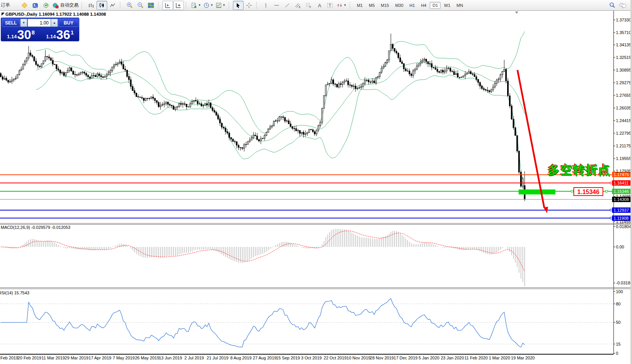 This screenshot has width=632, height=364. What do you see at coordinates (588, 191) in the screenshot?
I see `price-flag-label: 1.15346` at bounding box center [588, 191].